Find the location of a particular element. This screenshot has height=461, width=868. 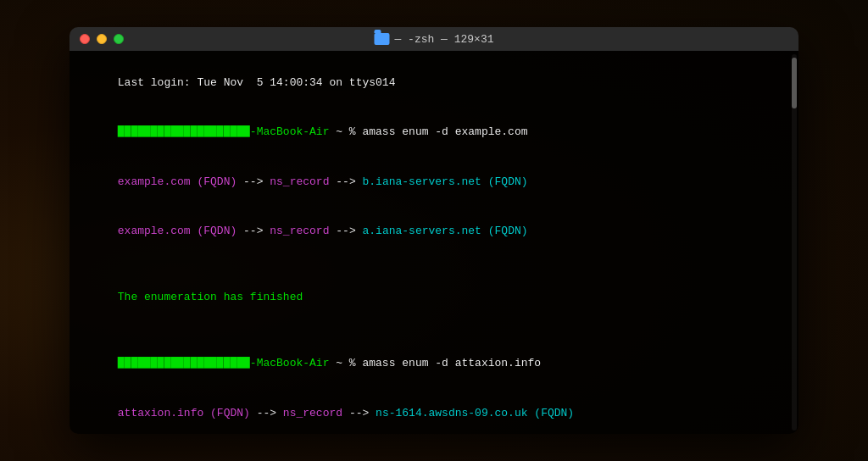

line-result-1: example.com (FQDN) --> ns_record --> b.i… is located at coordinates (434, 181).